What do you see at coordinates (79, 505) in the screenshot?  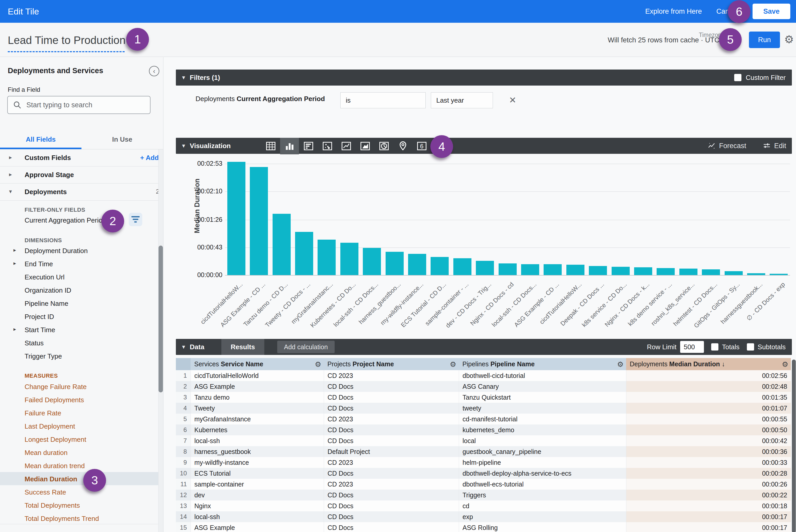 I see `measure-item: Total Deployments` at bounding box center [79, 505].